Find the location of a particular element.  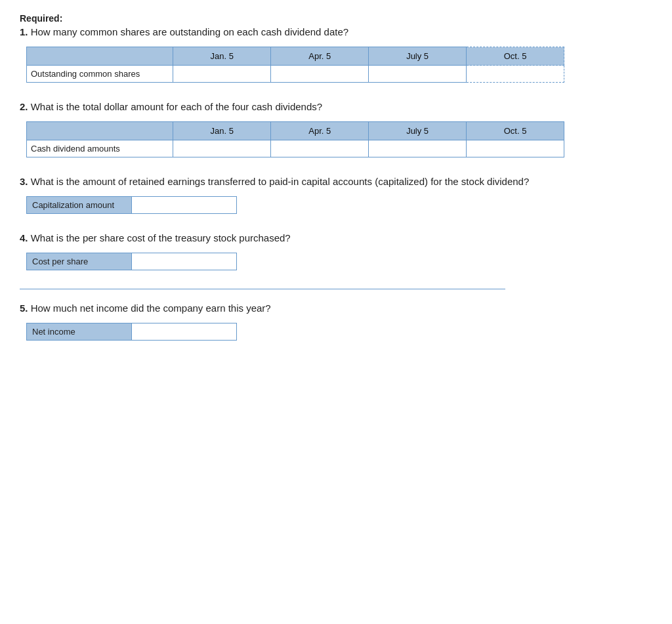

q3-row-label: Capitalization amount is located at coordinates (79, 205).